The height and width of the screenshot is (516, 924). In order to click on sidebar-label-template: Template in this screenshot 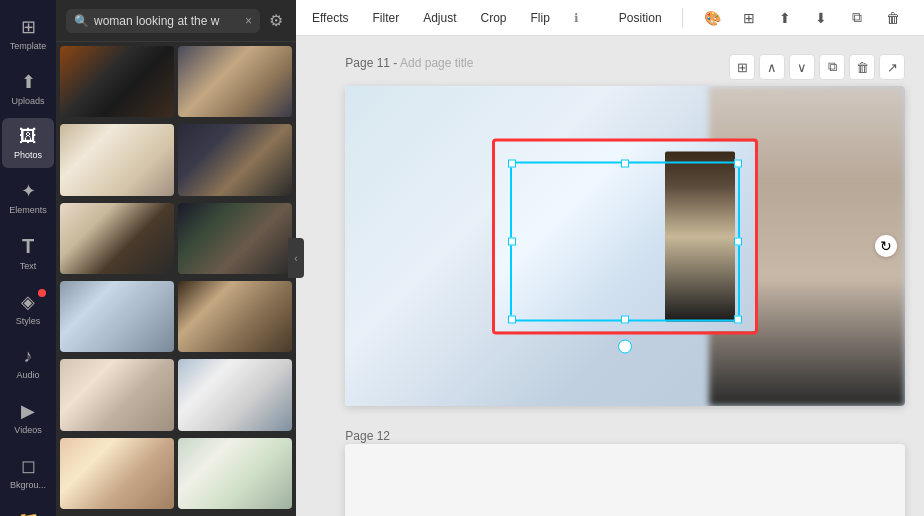, I will do `click(28, 46)`.